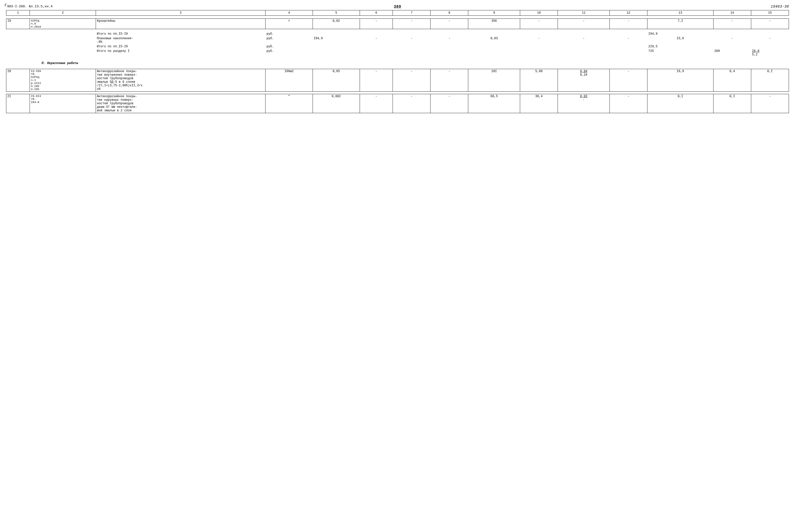  I want to click on header-row: 1 2 3 4 5 6 7 8 9 10 11 12 13 14 15, so click(398, 13).